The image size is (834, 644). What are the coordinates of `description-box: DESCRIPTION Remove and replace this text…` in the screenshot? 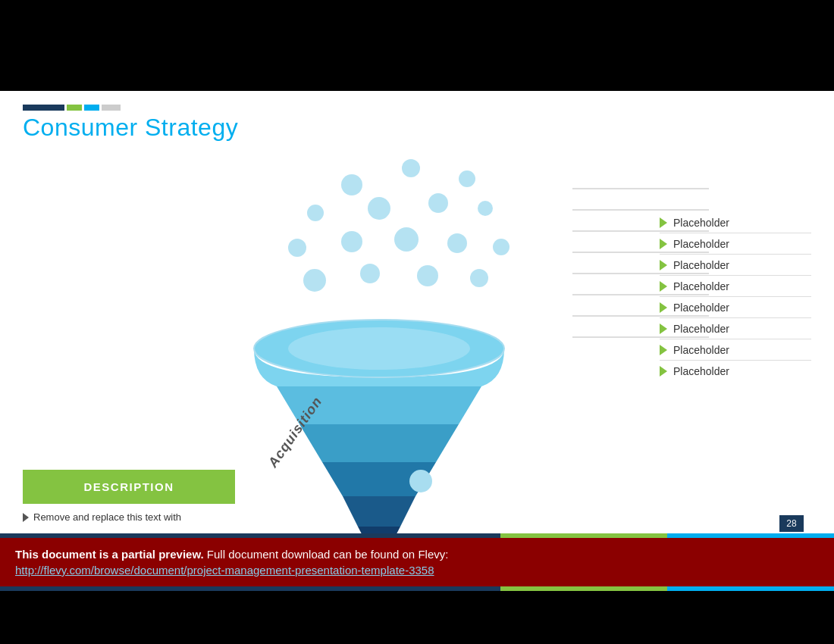 It's located at (129, 496).